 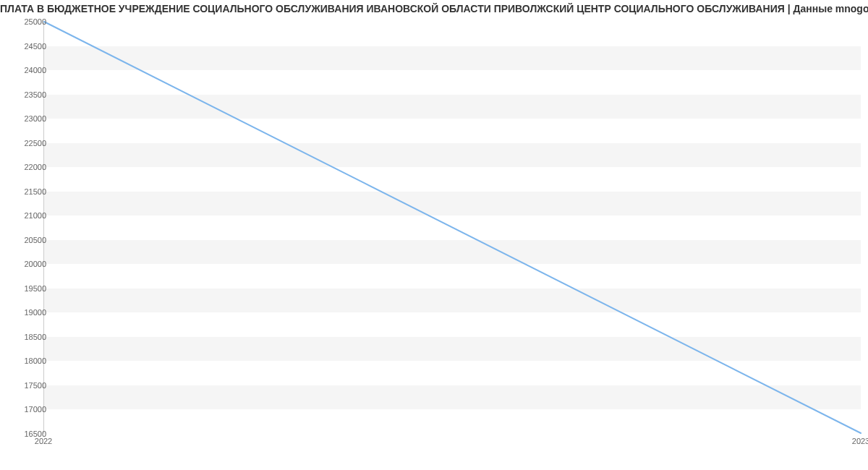 I want to click on y-tick-label: 19500, so click(x=26, y=289).